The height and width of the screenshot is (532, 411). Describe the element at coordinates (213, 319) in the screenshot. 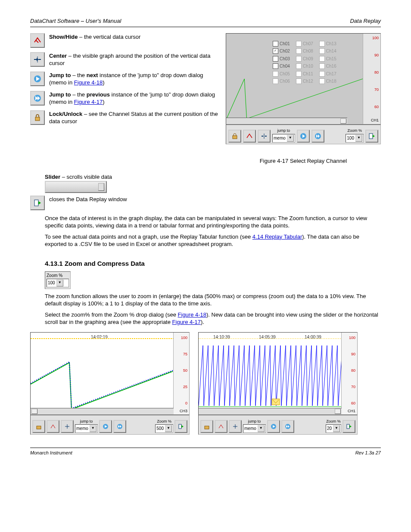

I see `zoom-para-2: Select the zoom% from the Zoom % drop di…` at that location.